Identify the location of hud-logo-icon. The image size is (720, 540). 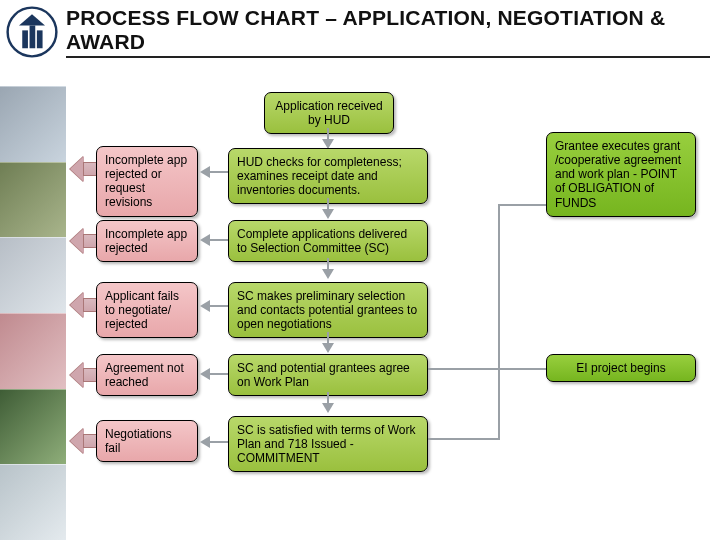
(32, 32).